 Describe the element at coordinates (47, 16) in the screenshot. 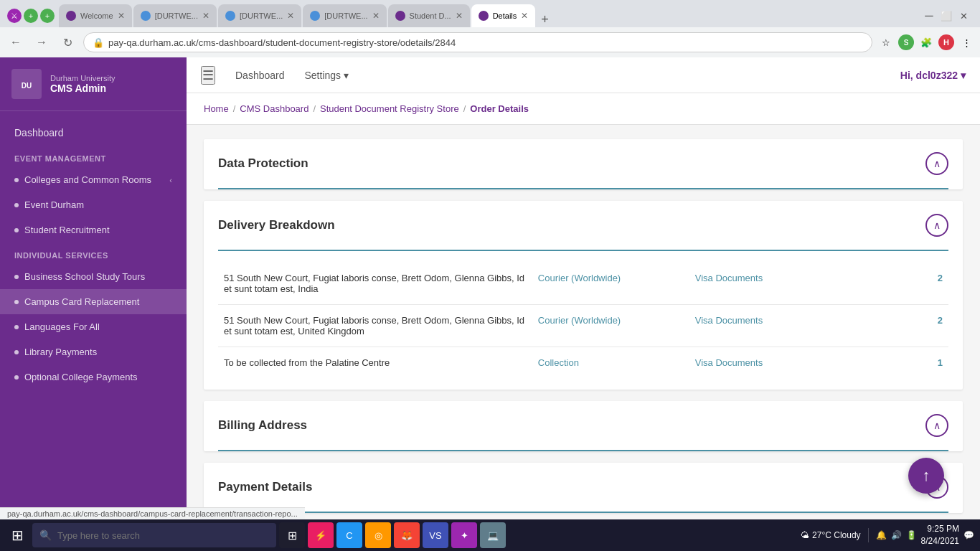

I see `ext-icon-3: +` at that location.